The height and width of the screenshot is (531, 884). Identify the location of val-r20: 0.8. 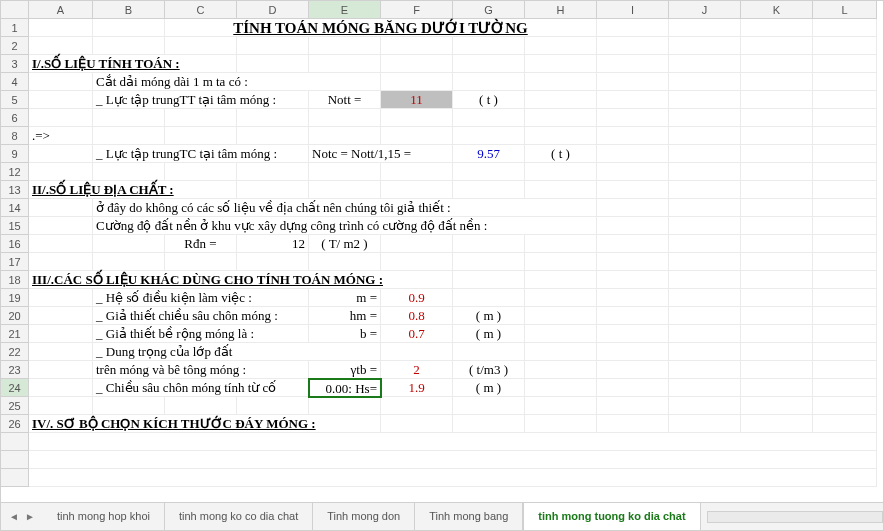
(417, 316).